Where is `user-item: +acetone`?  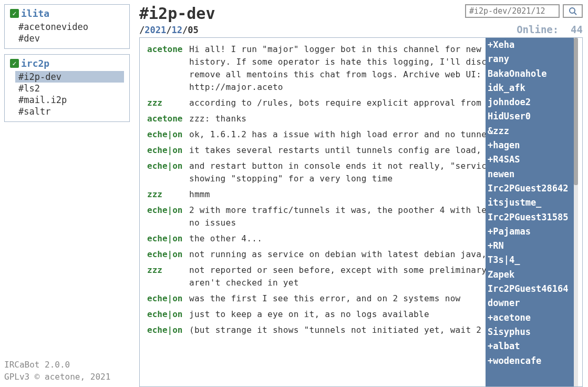 user-item: +acetone is located at coordinates (532, 318).